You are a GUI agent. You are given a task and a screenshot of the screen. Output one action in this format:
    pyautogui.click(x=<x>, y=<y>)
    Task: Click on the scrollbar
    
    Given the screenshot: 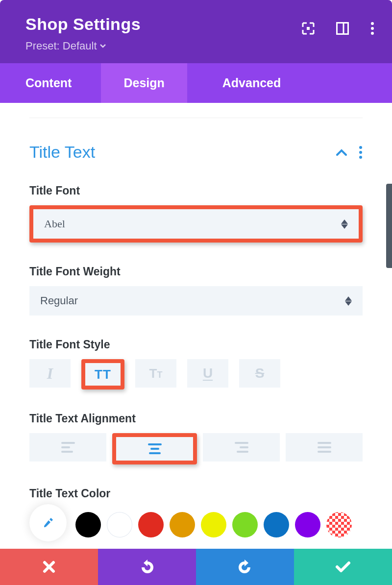 What is the action you would take?
    pyautogui.click(x=389, y=226)
    